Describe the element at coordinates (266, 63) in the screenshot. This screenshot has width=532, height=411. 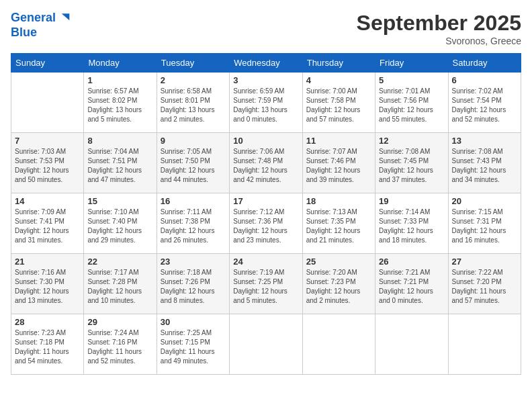
I see `weekday-header-wednesday: Wednesday` at that location.